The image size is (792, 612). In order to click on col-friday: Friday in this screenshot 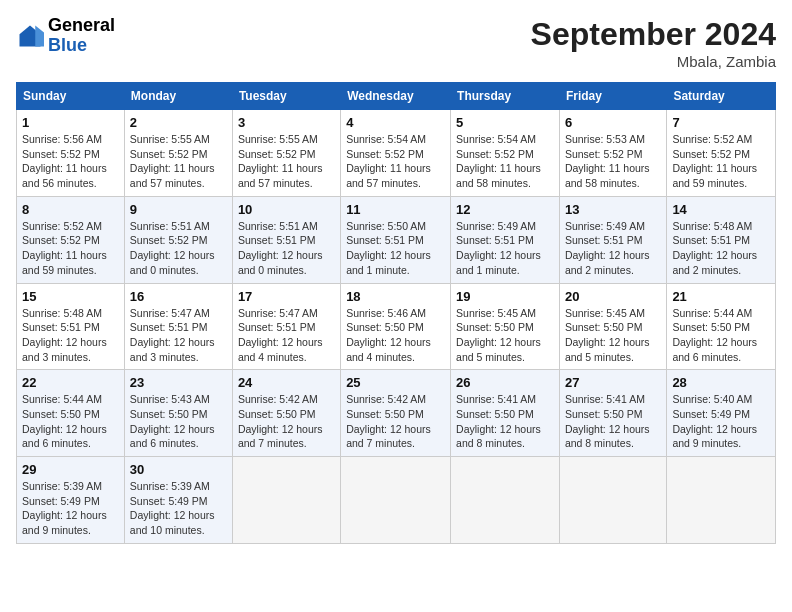, I will do `click(612, 96)`.